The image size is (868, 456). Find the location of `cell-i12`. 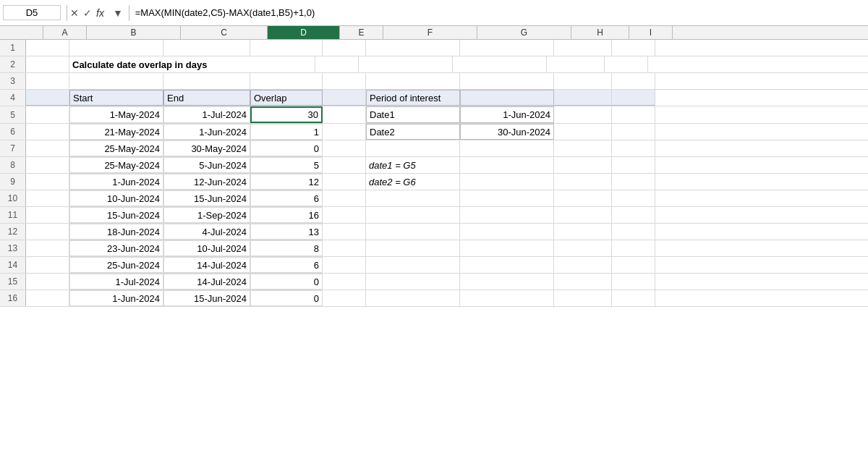

cell-i12 is located at coordinates (634, 232).